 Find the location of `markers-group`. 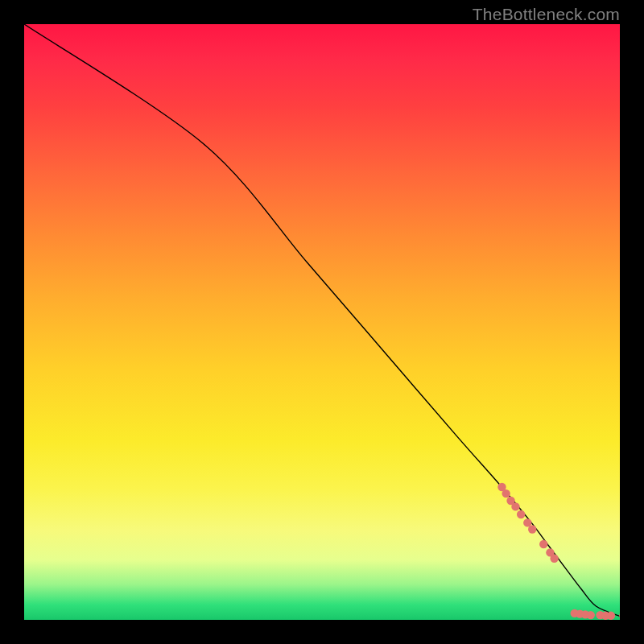

markers-group is located at coordinates (559, 551).